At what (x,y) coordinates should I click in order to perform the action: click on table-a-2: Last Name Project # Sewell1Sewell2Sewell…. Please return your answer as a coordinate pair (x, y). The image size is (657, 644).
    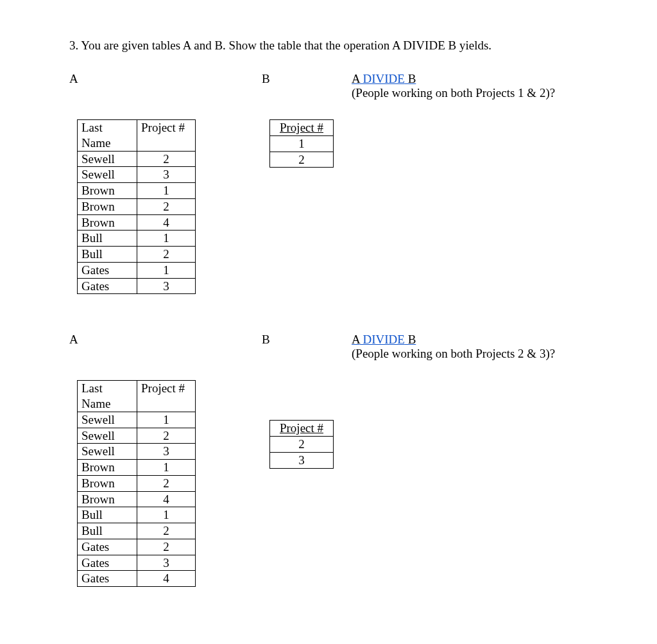
    Looking at the image, I should click on (136, 483).